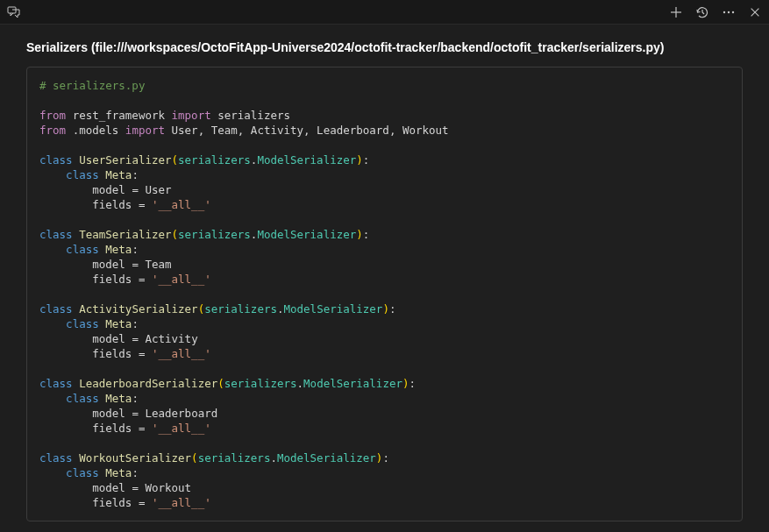 This screenshot has width=769, height=532. Describe the element at coordinates (254, 116) in the screenshot. I see `import-items: serializers` at that location.